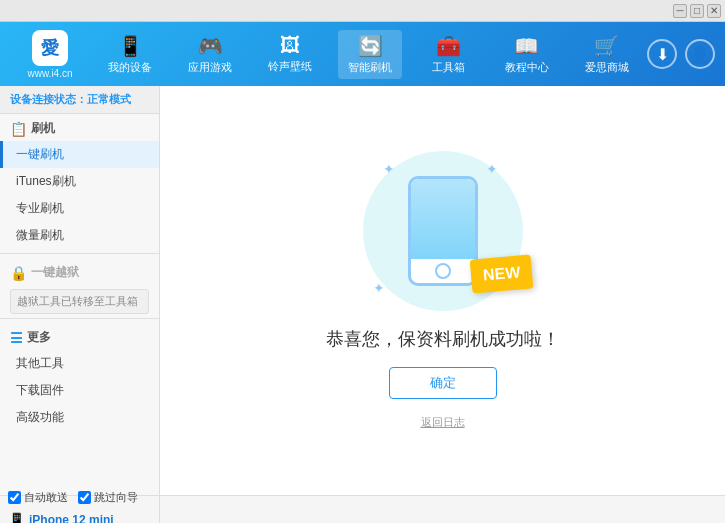 The width and height of the screenshot is (725, 523). I want to click on smart-flash-icon: 🔄, so click(370, 46).